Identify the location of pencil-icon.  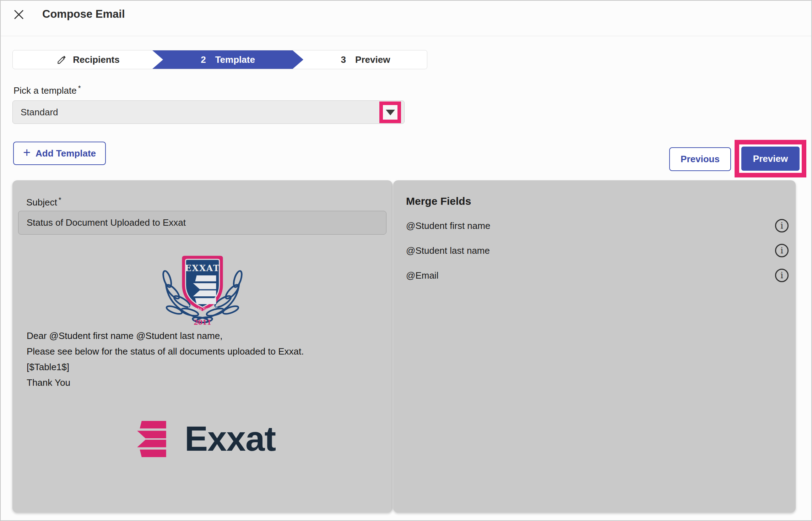
(62, 60).